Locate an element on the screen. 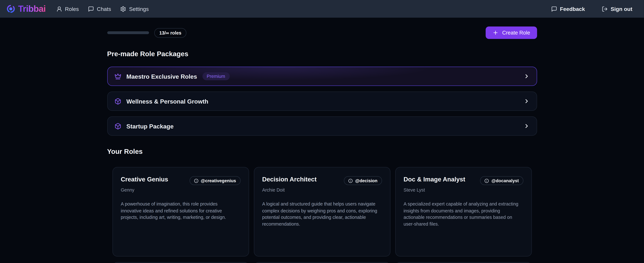 This screenshot has height=263, width=644. package-row-maestro: Maestro Exclusive Roles Premium is located at coordinates (322, 76).